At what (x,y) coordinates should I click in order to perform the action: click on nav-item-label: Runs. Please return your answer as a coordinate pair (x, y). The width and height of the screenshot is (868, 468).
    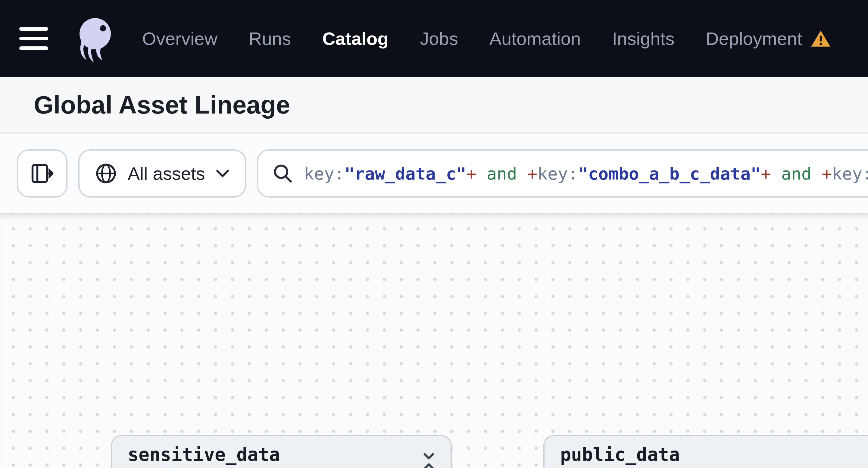
    Looking at the image, I should click on (270, 39).